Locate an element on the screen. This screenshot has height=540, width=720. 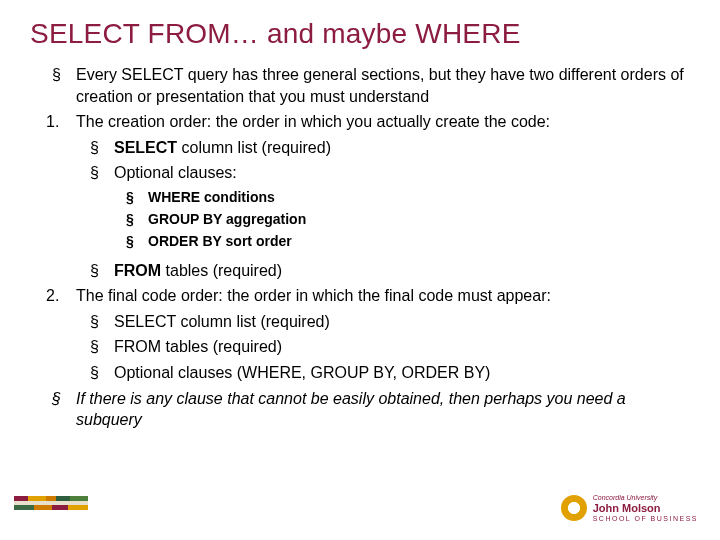
final-optional: Optional clauses (WHERE, GROUP BY, ORDER… is located at coordinates (360, 373).